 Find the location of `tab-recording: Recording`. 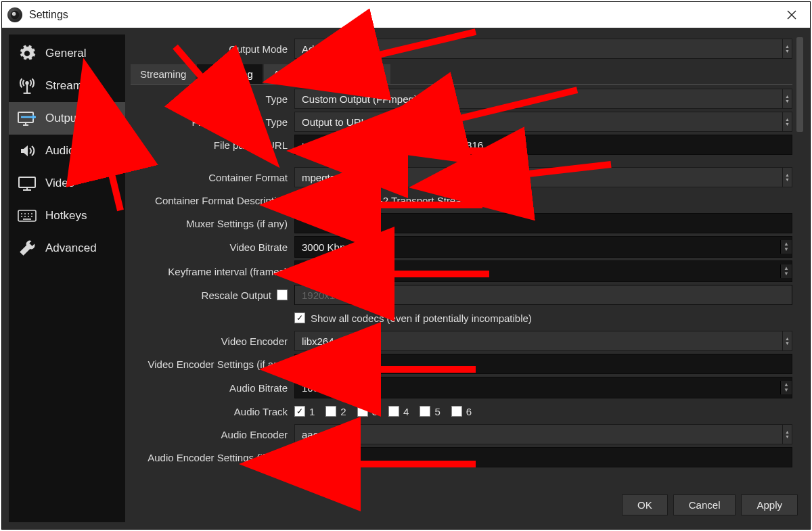

tab-recording: Recording is located at coordinates (229, 74).